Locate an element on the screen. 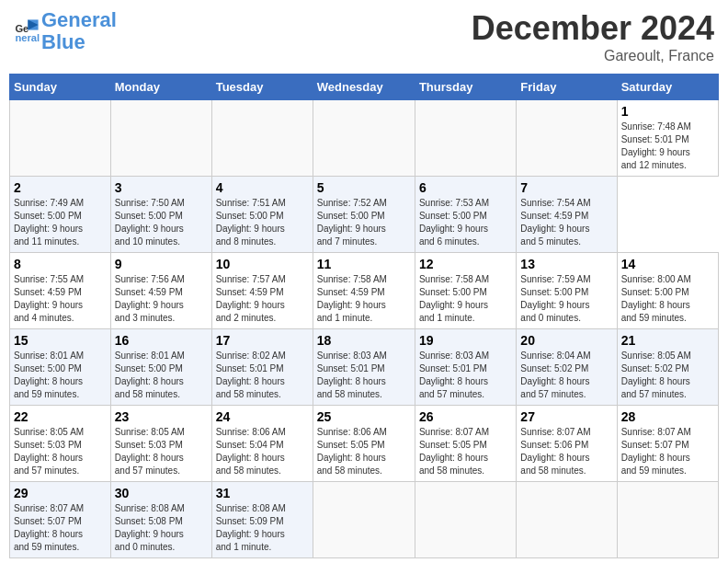 This screenshot has height=563, width=728. day-number: 17 is located at coordinates (263, 340).